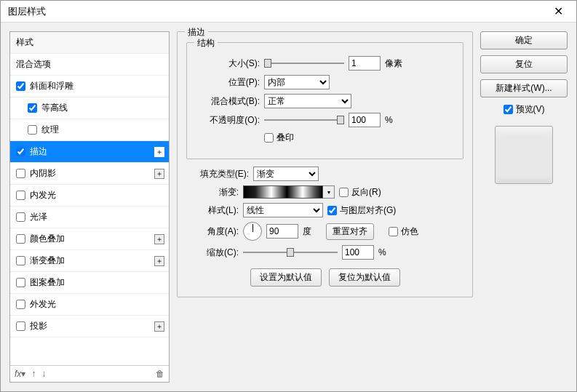  Describe the element at coordinates (389, 120) in the screenshot. I see `opacity-unit: %` at that location.